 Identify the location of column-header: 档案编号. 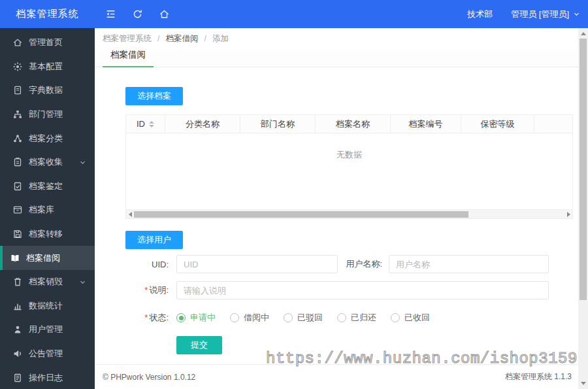
(426, 124).